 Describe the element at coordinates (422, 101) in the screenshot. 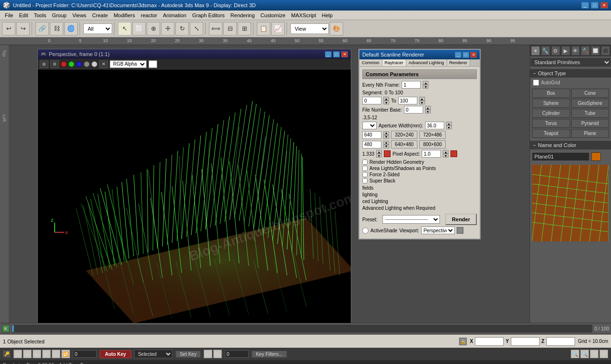

I see `to-spinner: ▲ ▼` at that location.